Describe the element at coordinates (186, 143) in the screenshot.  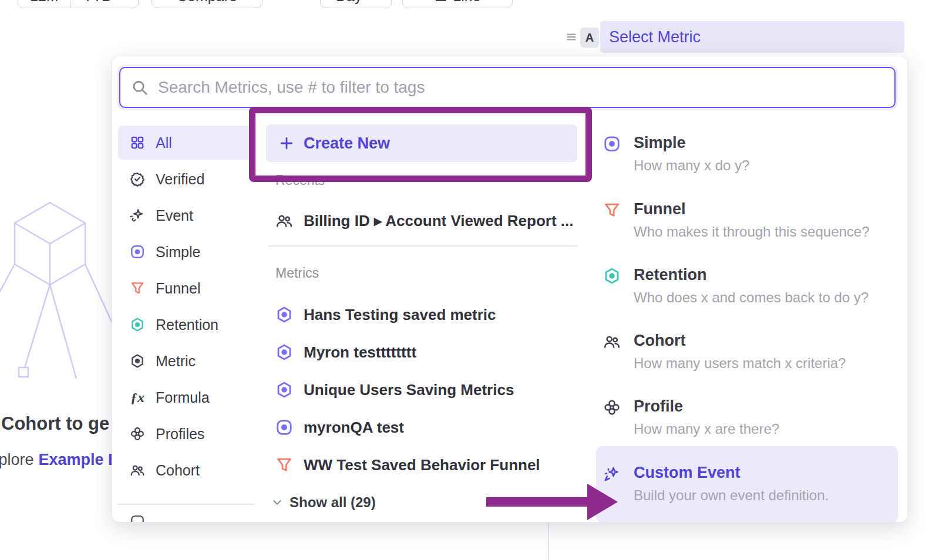
I see `sidebar-item-all: All` at that location.